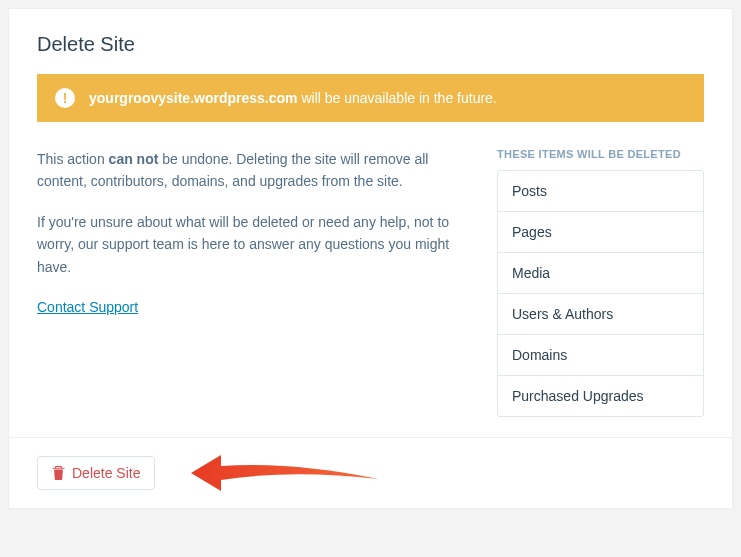 The width and height of the screenshot is (741, 557). What do you see at coordinates (370, 98) in the screenshot?
I see `warning-notice: ! yourgroovysite.wordpress.com will be u…` at bounding box center [370, 98].